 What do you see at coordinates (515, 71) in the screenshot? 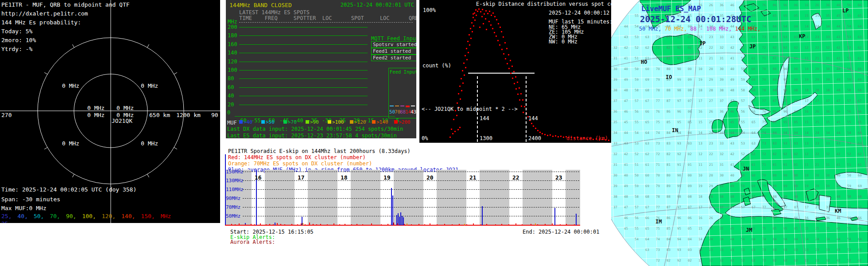
I see `distance-distribution-panel: E-skip Distance distribution versus spot…` at bounding box center [515, 71].